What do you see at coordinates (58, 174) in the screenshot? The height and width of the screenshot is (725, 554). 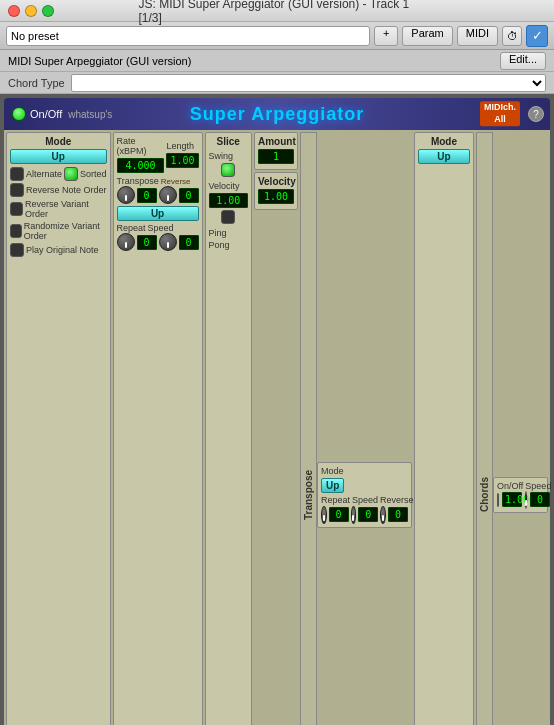 I see `alternate-row: Alternate Sorted` at bounding box center [58, 174].